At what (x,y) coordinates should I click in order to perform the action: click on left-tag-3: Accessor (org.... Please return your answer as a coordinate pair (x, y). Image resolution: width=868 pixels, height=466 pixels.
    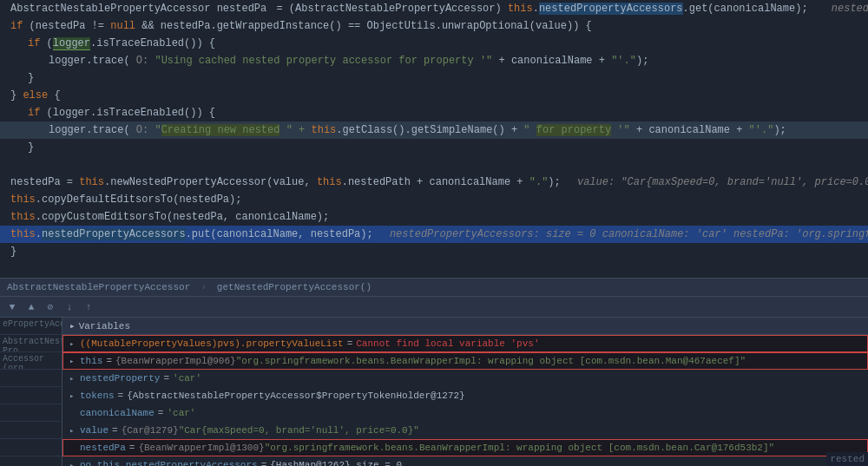
    Looking at the image, I should click on (31, 361).